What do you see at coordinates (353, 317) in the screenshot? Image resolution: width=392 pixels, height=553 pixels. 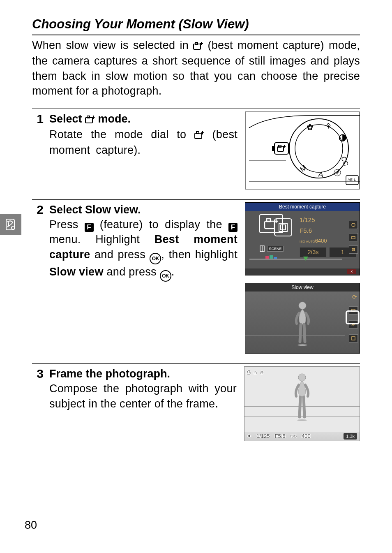 I see `selection-highlight` at bounding box center [353, 317].